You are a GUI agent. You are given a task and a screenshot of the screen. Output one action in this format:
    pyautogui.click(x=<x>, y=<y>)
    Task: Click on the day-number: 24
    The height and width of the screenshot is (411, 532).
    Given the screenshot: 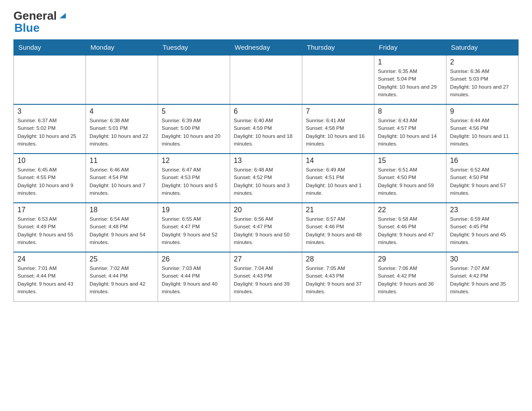 What is the action you would take?
    pyautogui.click(x=50, y=259)
    